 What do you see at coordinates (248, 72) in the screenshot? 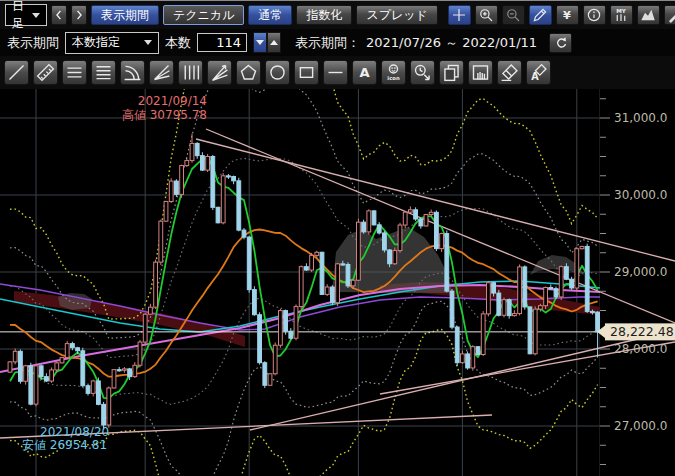
I see `pentagon-tool-button` at bounding box center [248, 72].